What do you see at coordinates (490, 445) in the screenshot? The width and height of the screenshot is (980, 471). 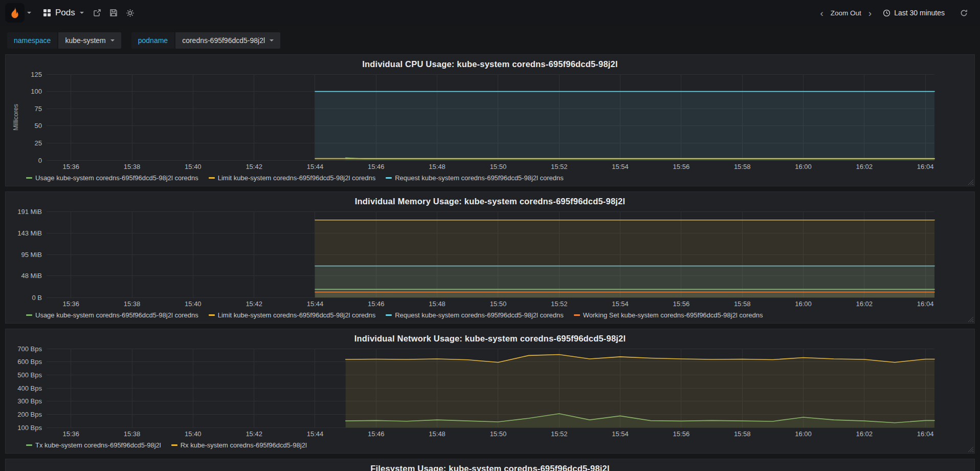 I see `network-usage-legend: Tx kube-system coredns-695f96dcd5-98j2lR…` at bounding box center [490, 445].